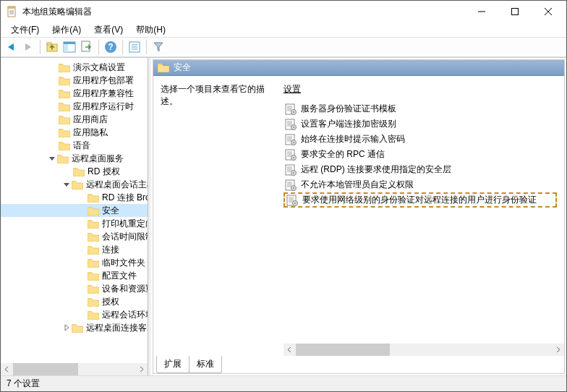 Image resolution: width=567 pixels, height=392 pixels. I want to click on splitter, so click(150, 217).